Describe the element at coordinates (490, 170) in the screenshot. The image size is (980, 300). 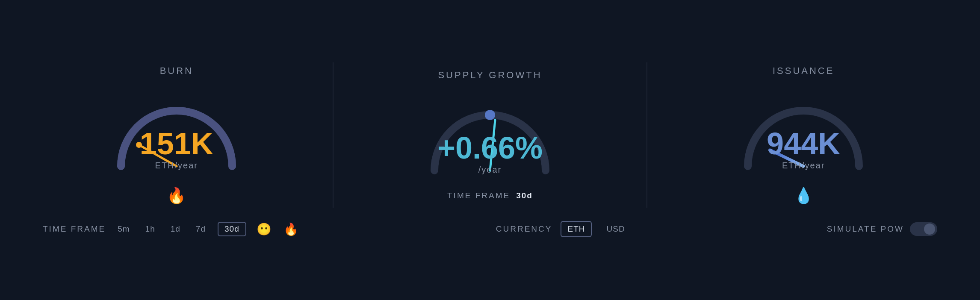
I see `supply-unit: /year` at that location.